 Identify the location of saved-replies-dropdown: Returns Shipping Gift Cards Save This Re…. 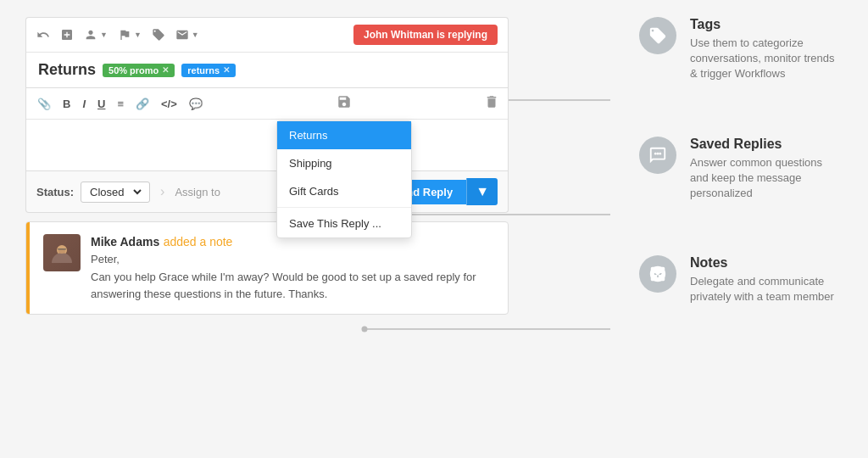
(344, 180).